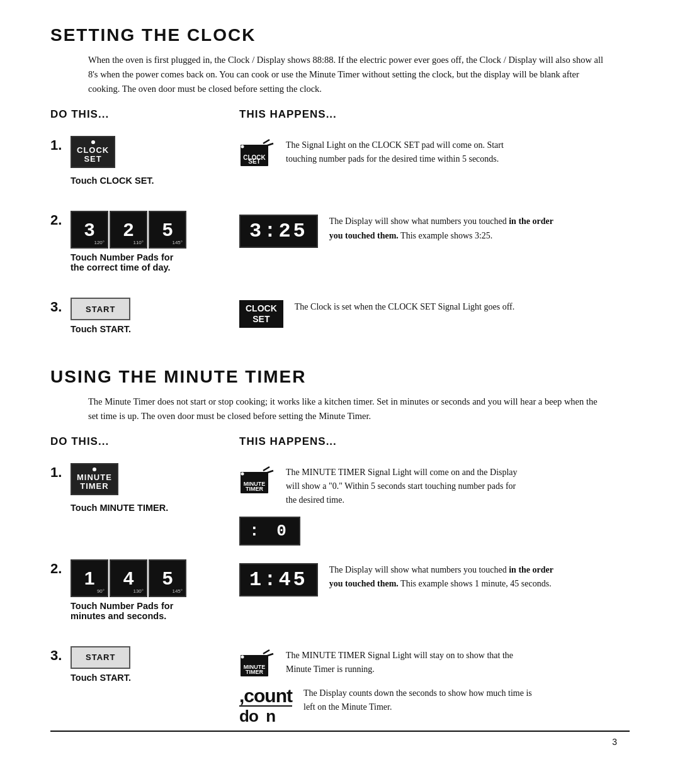  What do you see at coordinates (93, 152) in the screenshot?
I see `clock-set-pad: CLOCKSET` at bounding box center [93, 152].